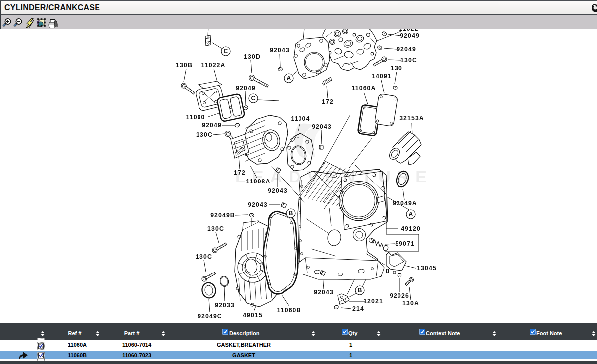  Describe the element at coordinates (195, 117) in the screenshot. I see `svg-text: 11060` at that location.